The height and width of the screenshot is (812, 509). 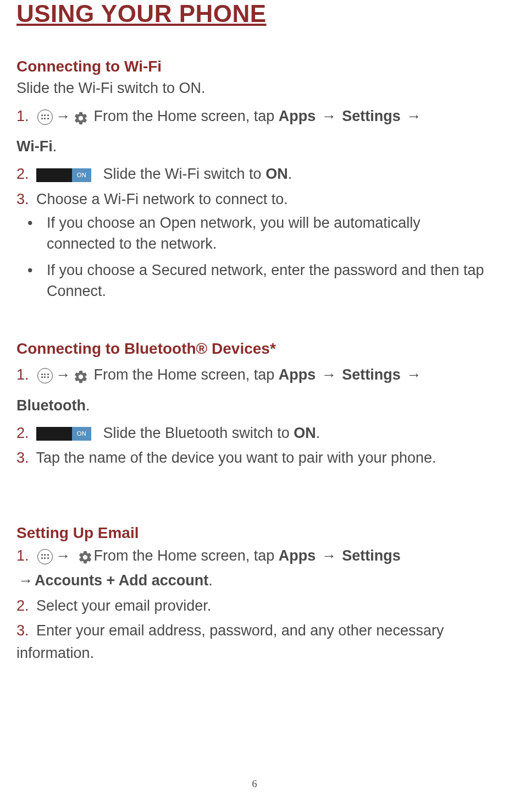 What do you see at coordinates (196, 433) in the screenshot?
I see `step-text: Slide the Bluetooth switch to` at bounding box center [196, 433].